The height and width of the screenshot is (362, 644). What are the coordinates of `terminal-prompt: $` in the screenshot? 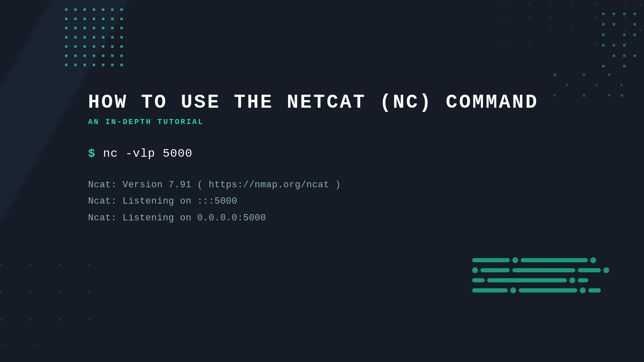 It's located at (92, 153).